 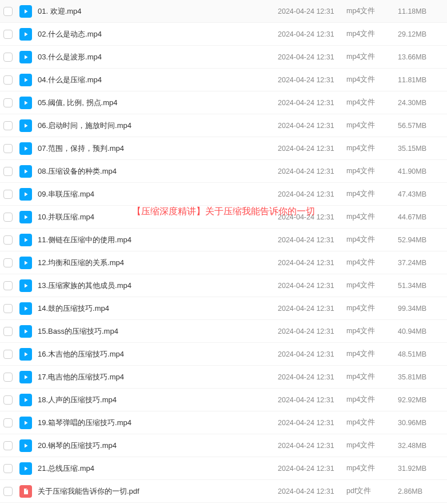 I want to click on file-name: 07.范围，保持，预判.mp4, so click(x=158, y=149).